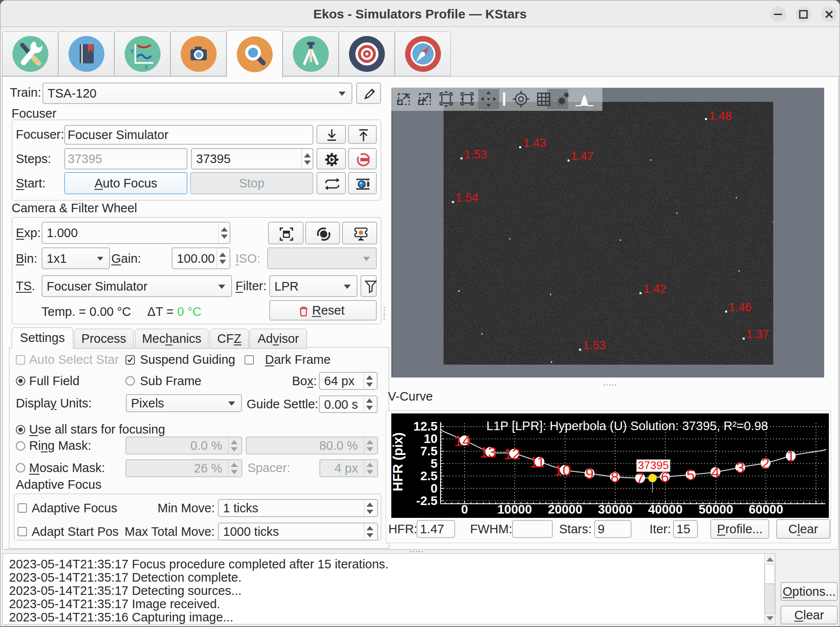 The height and width of the screenshot is (627, 840). I want to click on svg-text: Y, so click(132, 51).